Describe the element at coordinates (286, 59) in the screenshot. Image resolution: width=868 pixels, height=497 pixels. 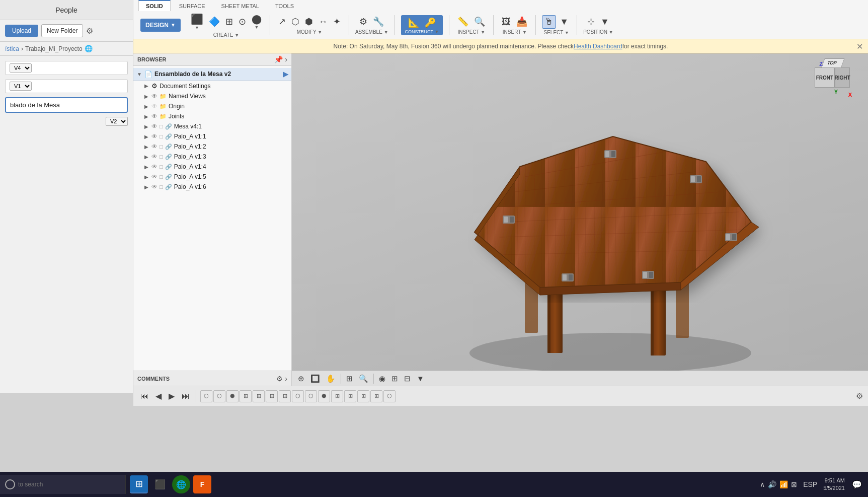
I see `browser-expand-button: ›` at that location.